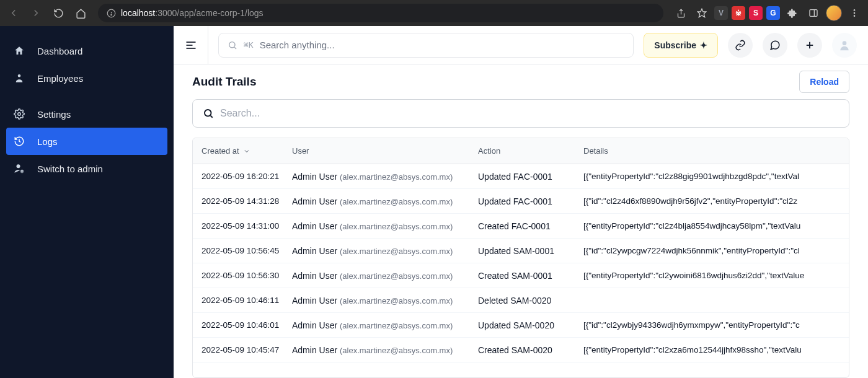 The width and height of the screenshot is (868, 378). What do you see at coordinates (834, 13) in the screenshot?
I see `profile-avatar` at bounding box center [834, 13].